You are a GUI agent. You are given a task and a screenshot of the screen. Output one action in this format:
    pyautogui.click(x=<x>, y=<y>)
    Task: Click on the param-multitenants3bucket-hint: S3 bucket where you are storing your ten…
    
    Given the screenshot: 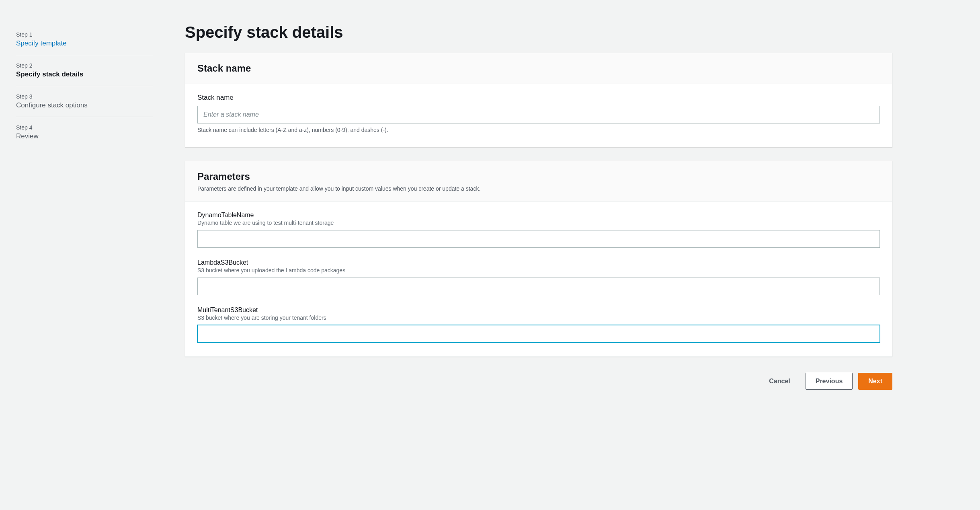 What is the action you would take?
    pyautogui.click(x=539, y=318)
    